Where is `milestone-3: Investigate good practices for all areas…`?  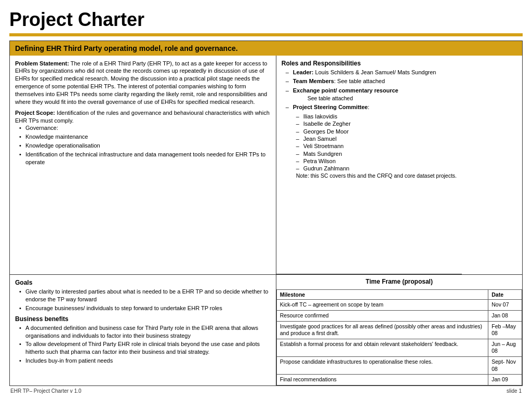
milestone-3: Investigate good practices for all areas… is located at coordinates (382, 330).